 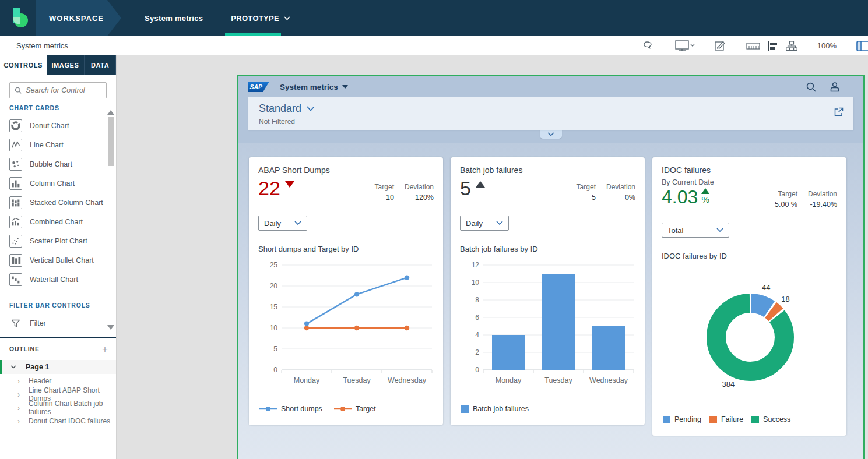 I want to click on page-title: System metrics, so click(x=42, y=45).